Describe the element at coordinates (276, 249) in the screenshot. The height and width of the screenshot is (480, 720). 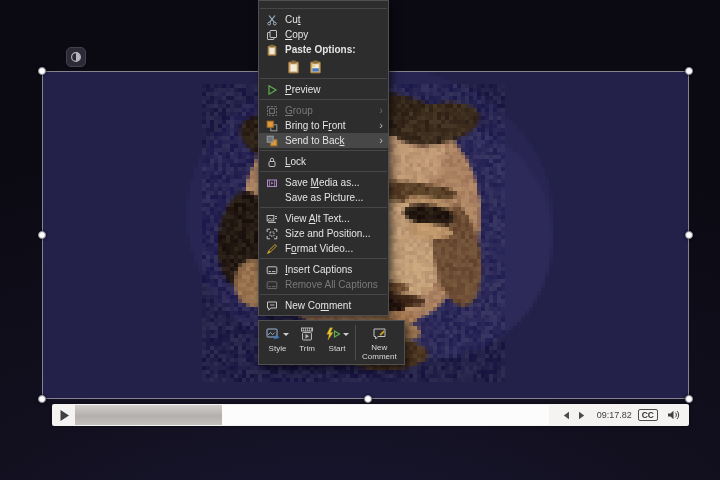
I see `format-video-icon` at that location.